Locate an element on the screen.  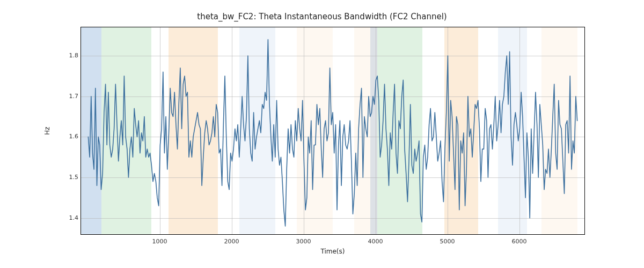
y-tick-label: 1.8 is located at coordinates (71, 55).